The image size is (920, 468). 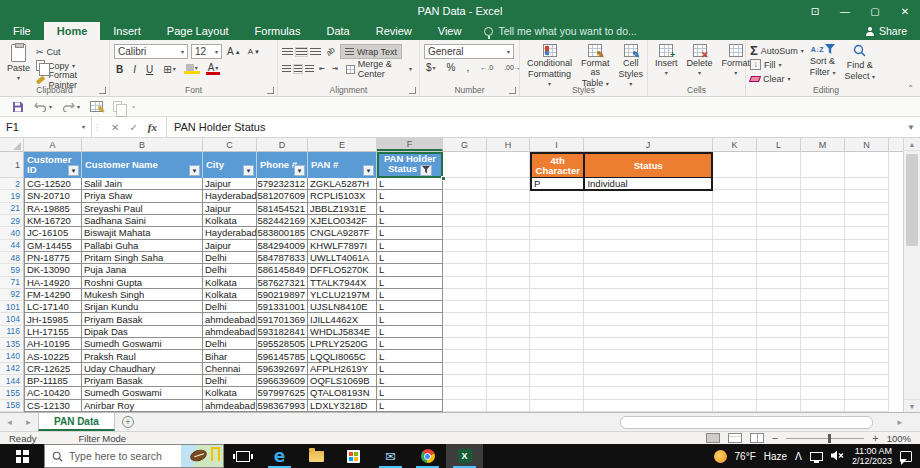 I want to click on cell-customer-id: AH-10195, so click(x=53, y=344).